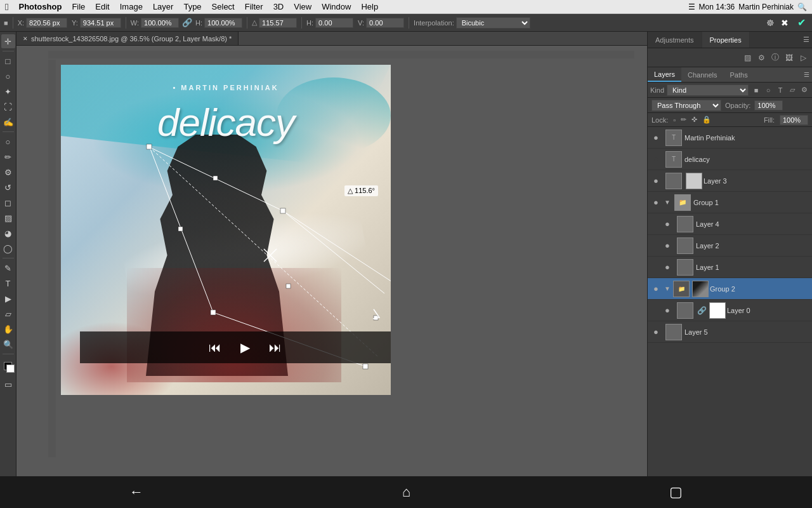 The height and width of the screenshot is (508, 812). Describe the element at coordinates (730, 224) in the screenshot. I see `layer-row-layer4: ● Layer 4` at that location.